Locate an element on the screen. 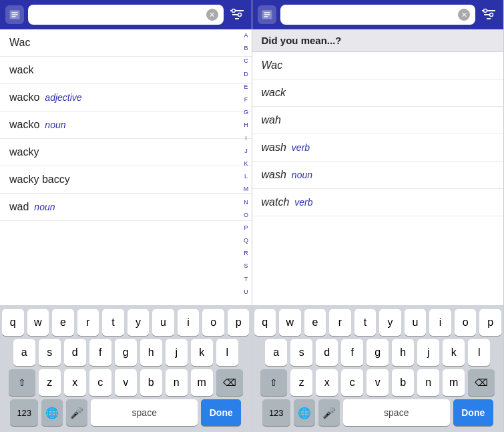  alpha-P: P is located at coordinates (246, 228).